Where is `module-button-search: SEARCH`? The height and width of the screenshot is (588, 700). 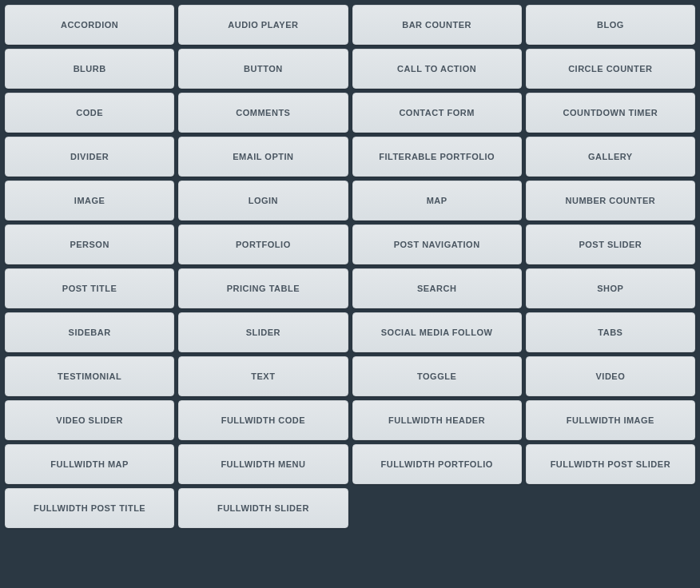
module-button-search: SEARCH is located at coordinates (437, 288).